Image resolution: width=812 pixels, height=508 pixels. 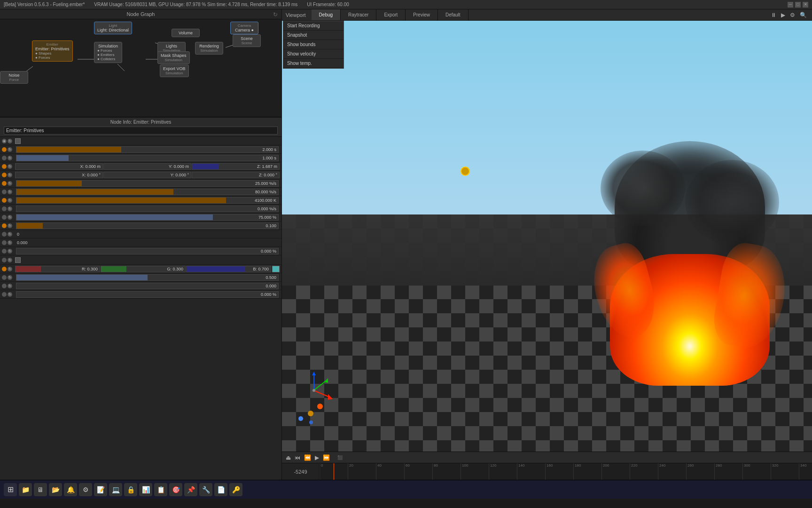 What do you see at coordinates (313, 64) in the screenshot?
I see `debug-show-temp: Show temp.` at bounding box center [313, 64].